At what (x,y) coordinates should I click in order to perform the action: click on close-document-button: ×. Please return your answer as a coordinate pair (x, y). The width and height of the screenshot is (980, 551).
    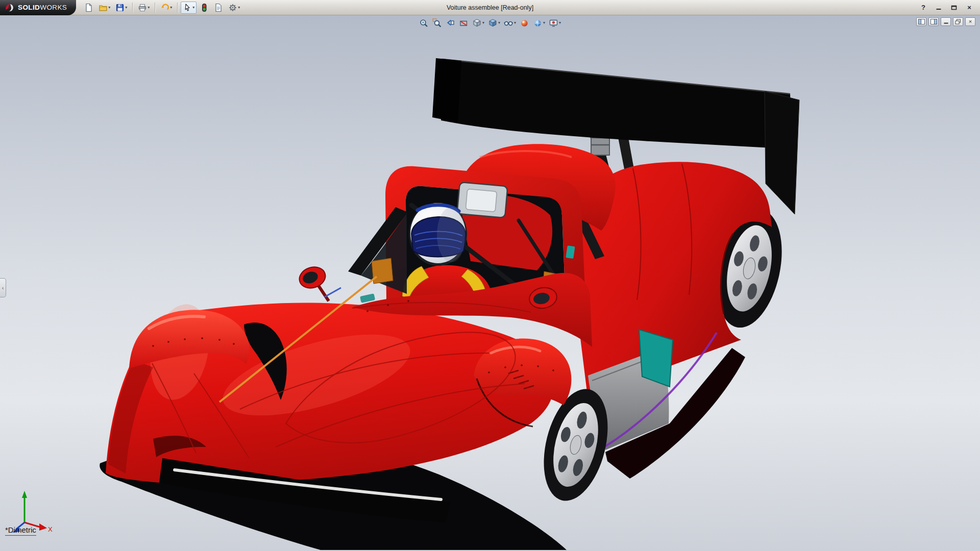
    Looking at the image, I should click on (970, 21).